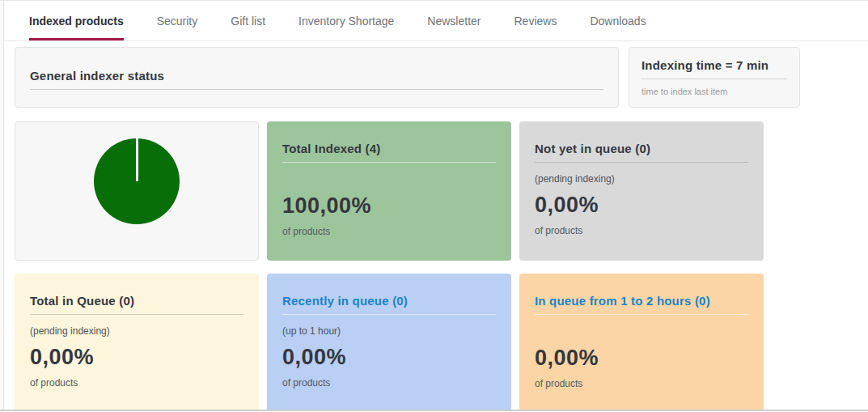 The height and width of the screenshot is (412, 868). I want to click on kpi-not-yet-in-queue: Not yet in queue (0) (pending indexing) …, so click(641, 191).